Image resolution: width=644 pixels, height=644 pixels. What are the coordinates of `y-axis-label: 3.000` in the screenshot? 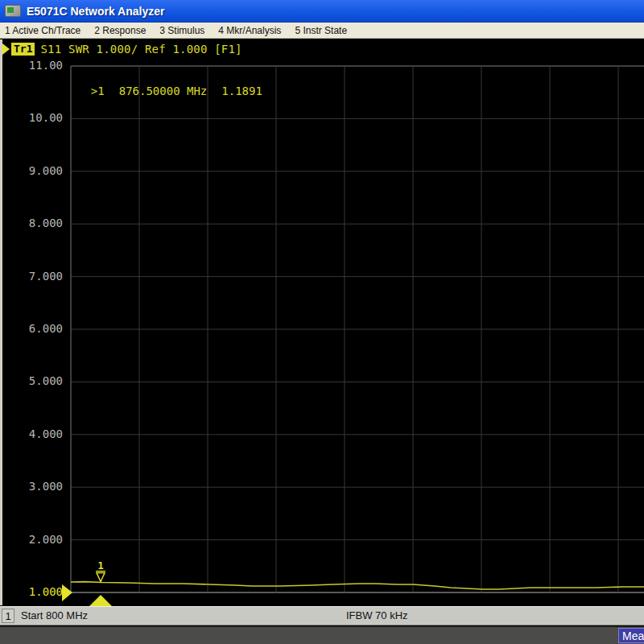 It's located at (37, 486).